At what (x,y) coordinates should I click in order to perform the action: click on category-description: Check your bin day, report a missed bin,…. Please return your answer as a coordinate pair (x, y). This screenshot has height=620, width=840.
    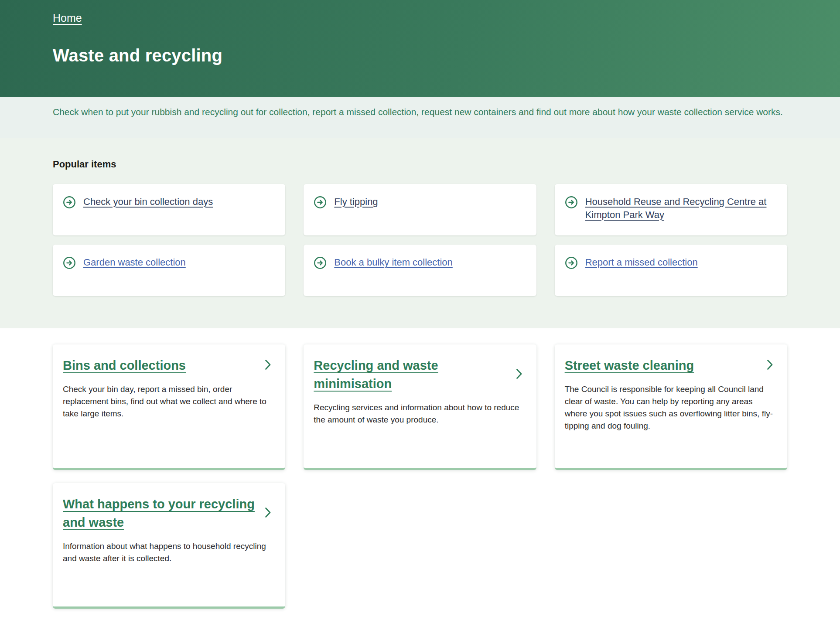
    Looking at the image, I should click on (168, 402).